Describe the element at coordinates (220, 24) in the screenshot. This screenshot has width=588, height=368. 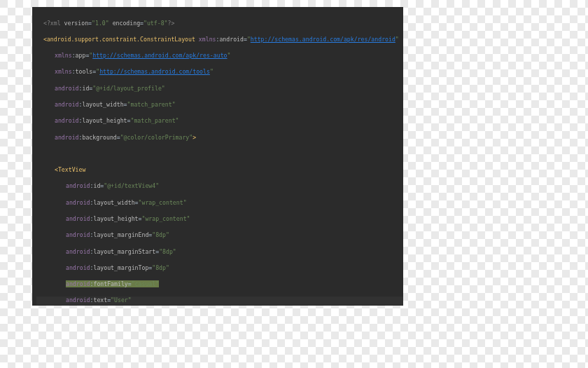
I see `xml-declaration: <?xml version="1.0" encoding="utf-8"?>` at that location.